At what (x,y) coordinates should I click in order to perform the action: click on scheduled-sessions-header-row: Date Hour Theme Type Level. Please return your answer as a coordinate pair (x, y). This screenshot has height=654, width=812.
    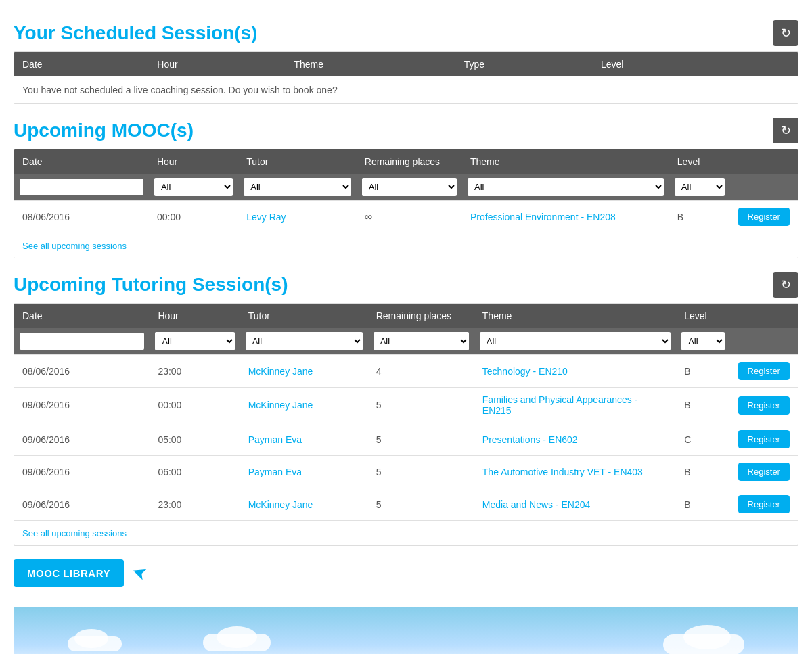
    Looking at the image, I should click on (406, 64).